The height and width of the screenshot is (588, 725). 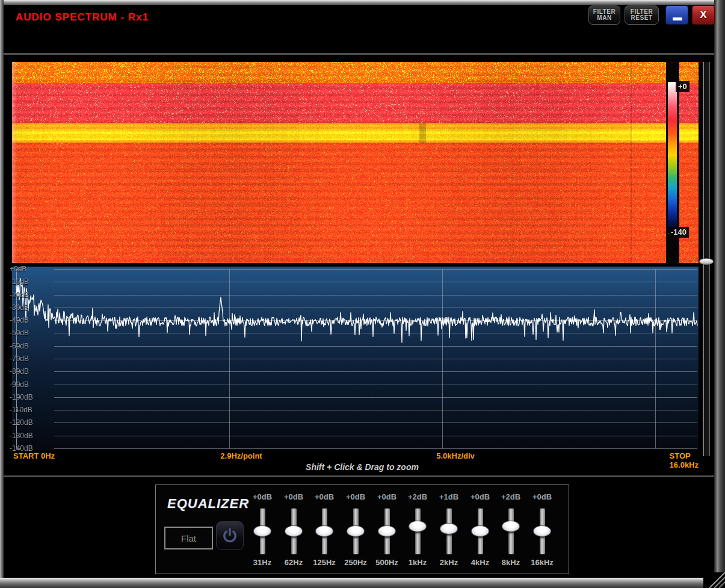 What do you see at coordinates (31, 295) in the screenshot?
I see `y-axis-tick-label: -20dB` at bounding box center [31, 295].